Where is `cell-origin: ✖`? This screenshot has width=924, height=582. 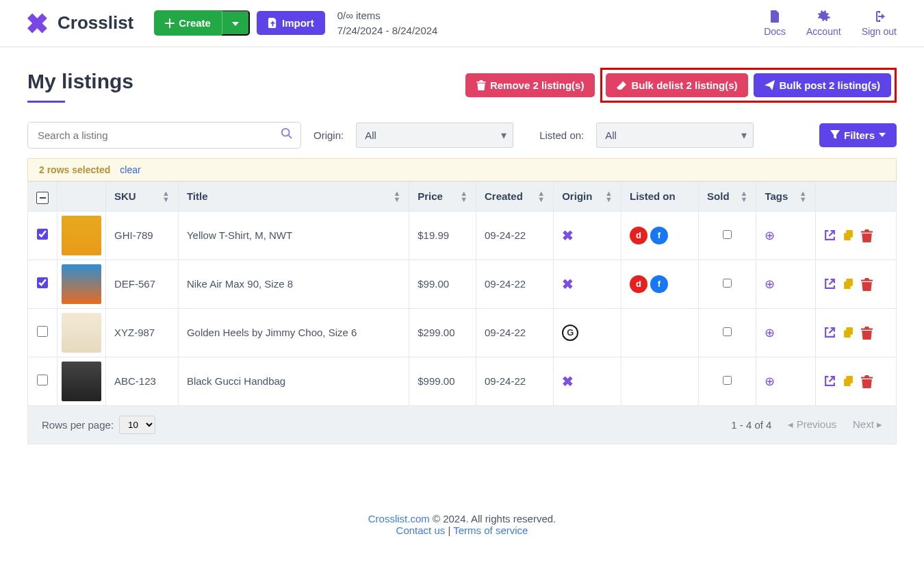 cell-origin: ✖ is located at coordinates (587, 381).